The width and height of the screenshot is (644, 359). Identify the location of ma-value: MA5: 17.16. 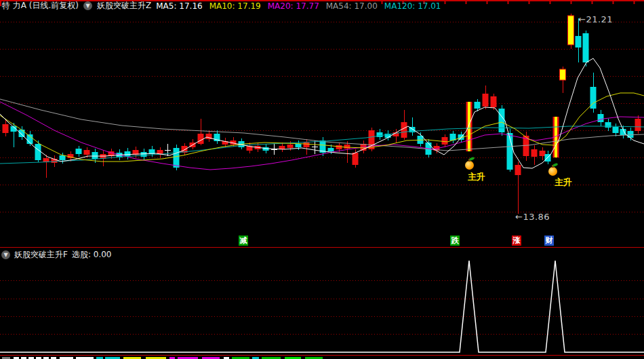
(179, 6).